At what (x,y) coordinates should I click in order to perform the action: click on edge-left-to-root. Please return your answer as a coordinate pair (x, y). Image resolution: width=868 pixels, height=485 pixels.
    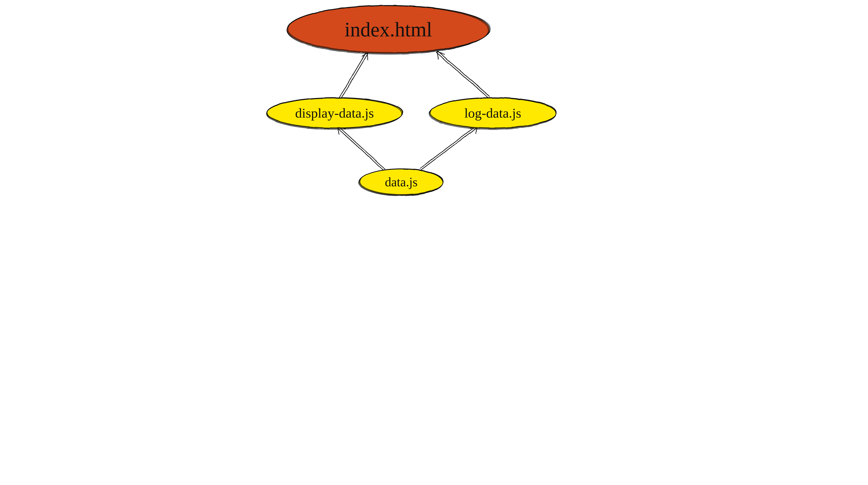
    Looking at the image, I should click on (353, 76).